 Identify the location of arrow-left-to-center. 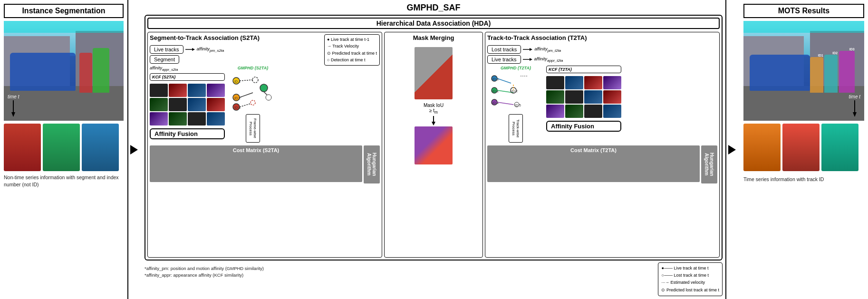
(135, 149).